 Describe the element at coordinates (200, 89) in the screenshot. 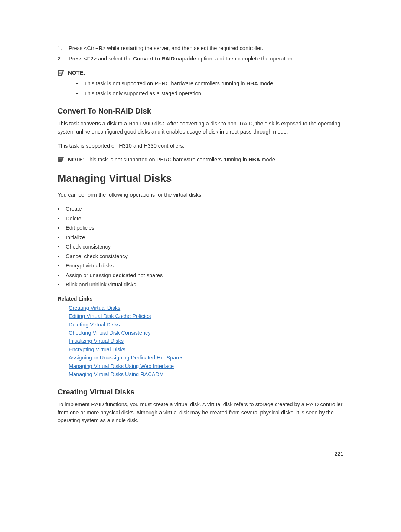

I see `note-bullets: This task is not supported on PERC hardw…` at that location.